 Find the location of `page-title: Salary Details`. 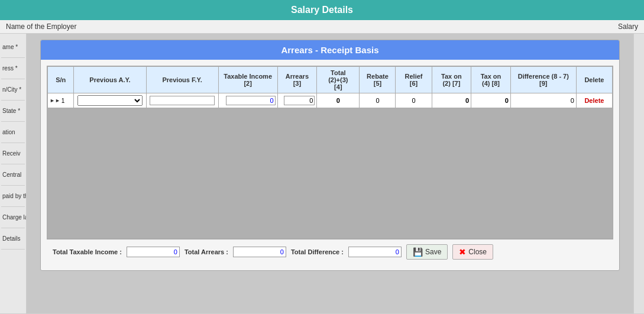

page-title: Salary Details is located at coordinates (322, 10).